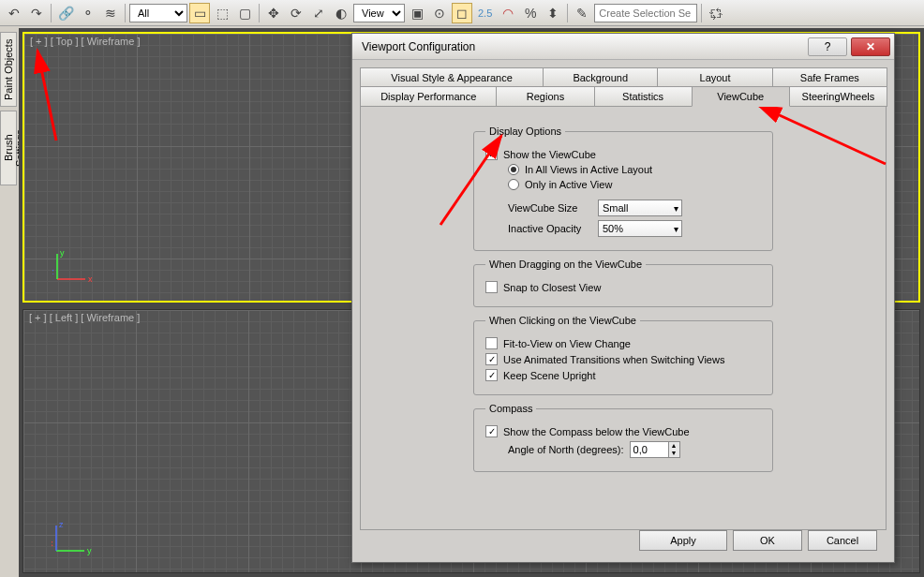 Image resolution: width=924 pixels, height=577 pixels. I want to click on help-button: ?, so click(827, 47).